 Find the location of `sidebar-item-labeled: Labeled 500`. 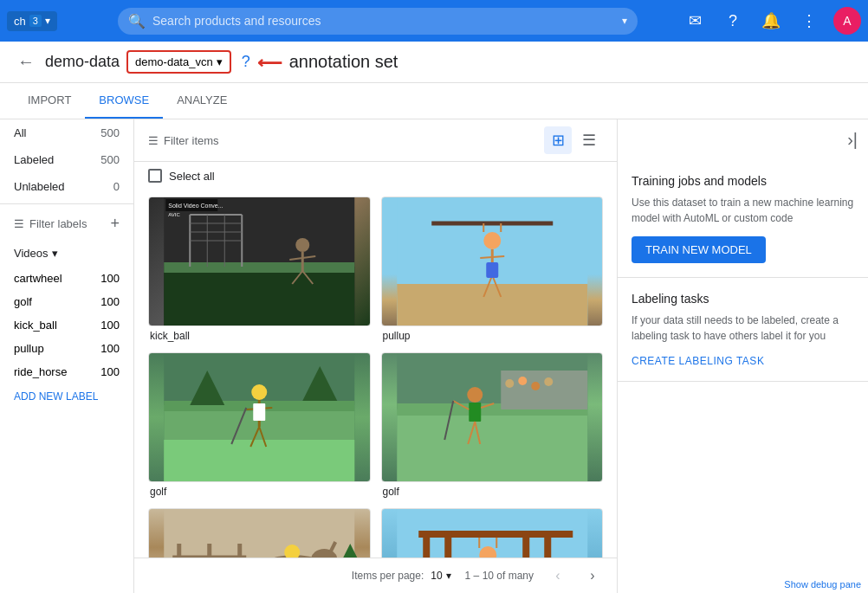

sidebar-item-labeled: Labeled 500 is located at coordinates (67, 159).